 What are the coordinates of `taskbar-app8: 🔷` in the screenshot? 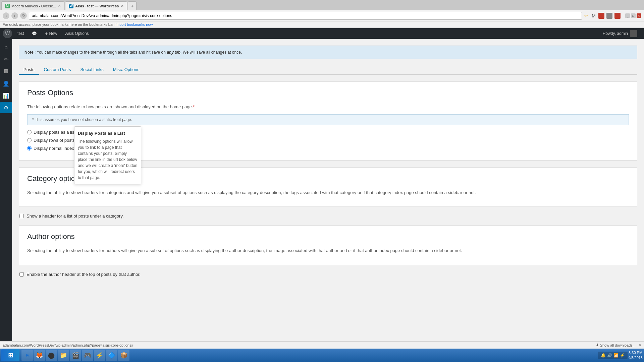 It's located at (112, 355).